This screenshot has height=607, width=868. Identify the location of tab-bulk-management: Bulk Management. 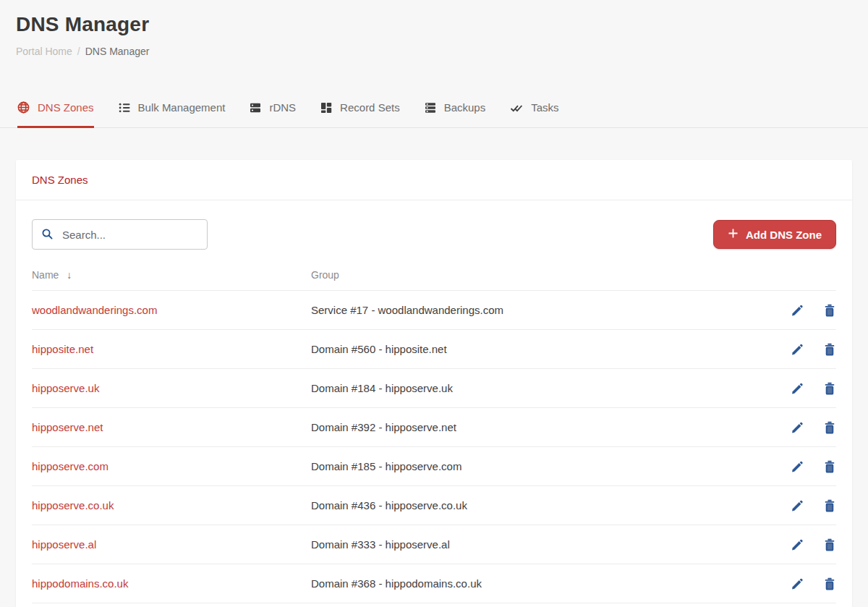
(172, 113).